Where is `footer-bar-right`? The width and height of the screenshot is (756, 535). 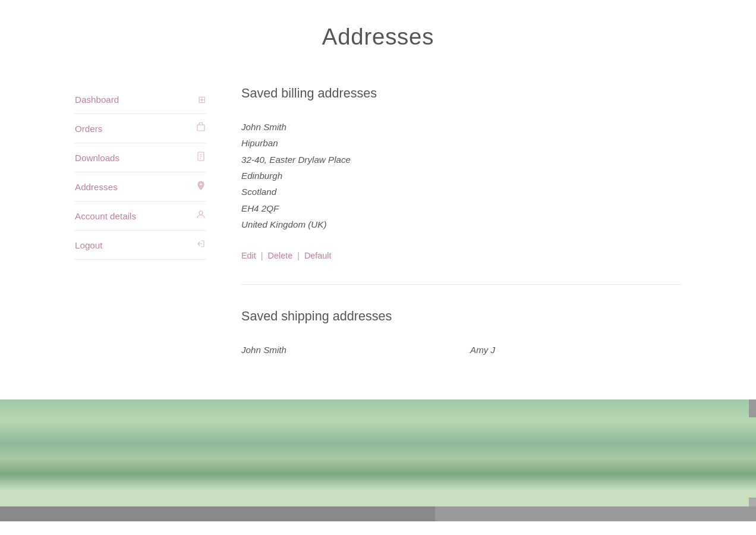
footer-bar-right is located at coordinates (596, 514).